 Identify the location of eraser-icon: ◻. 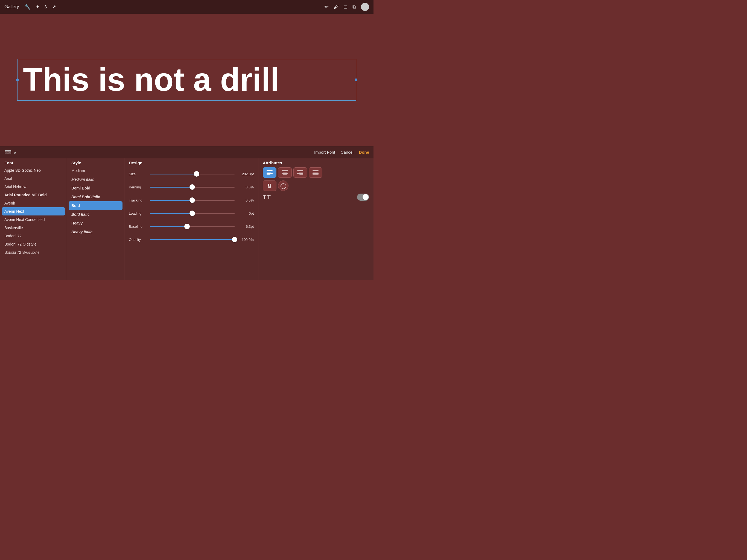
(345, 7).